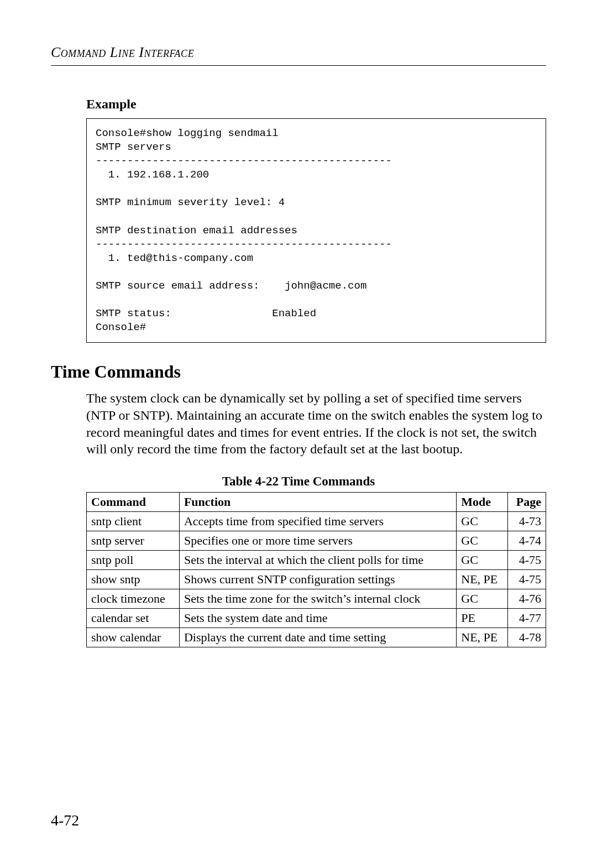 The width and height of the screenshot is (597, 868). Describe the element at coordinates (317, 618) in the screenshot. I see `cell-function: Sets the system date and time` at that location.